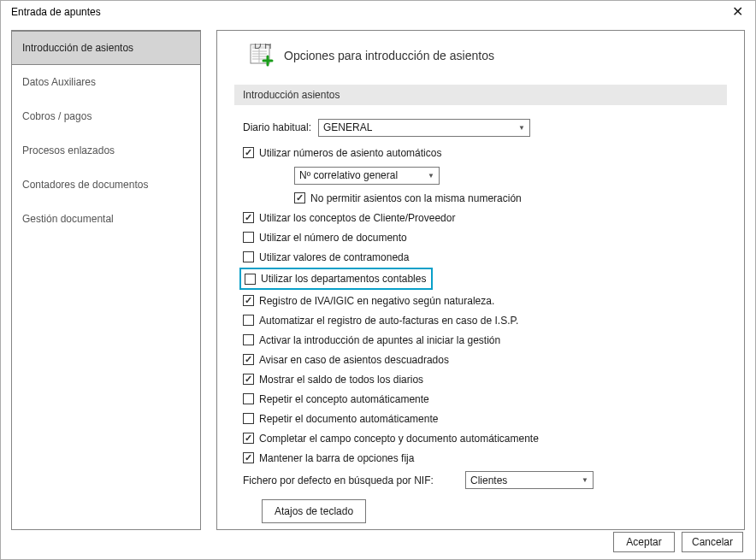 The image size is (756, 560). Describe the element at coordinates (263, 48) in the screenshot. I see `svg-text: D H` at that location.